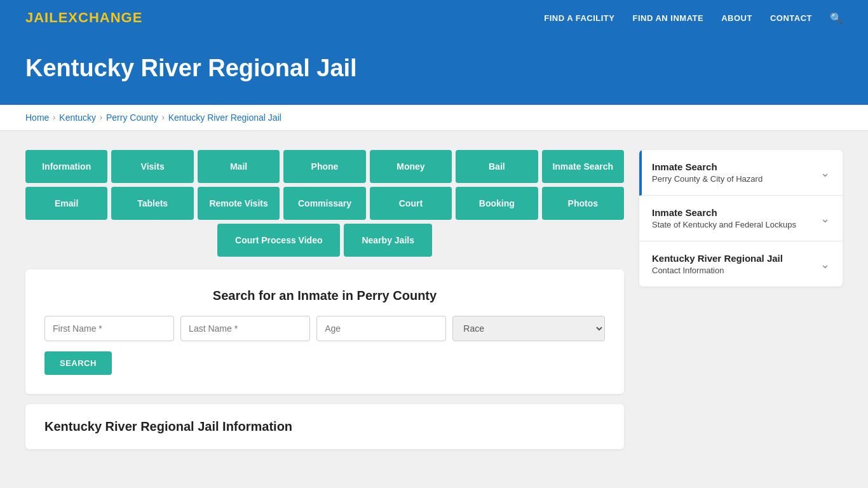  What do you see at coordinates (325, 329) in the screenshot?
I see `search-fields: Race White Black Hispanic Asian Other` at bounding box center [325, 329].